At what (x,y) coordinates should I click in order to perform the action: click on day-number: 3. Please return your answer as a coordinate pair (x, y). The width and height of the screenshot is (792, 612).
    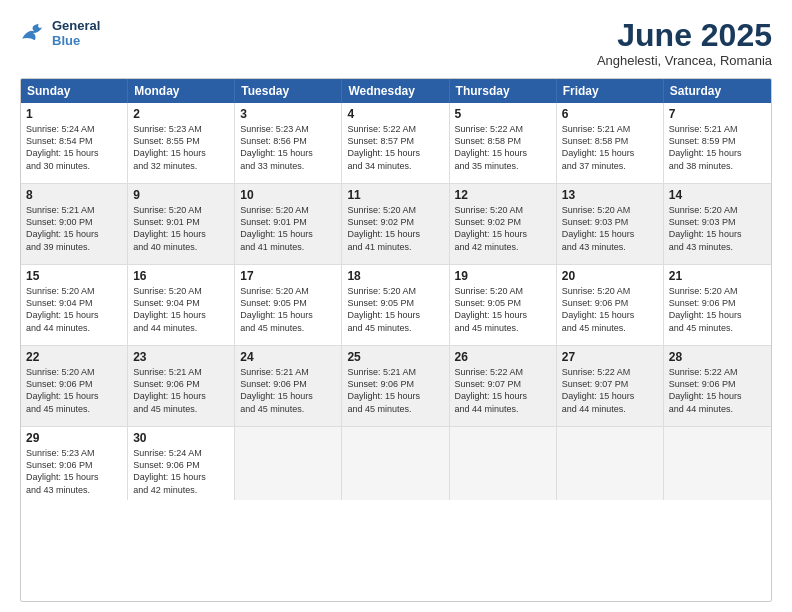
    Looking at the image, I should click on (288, 114).